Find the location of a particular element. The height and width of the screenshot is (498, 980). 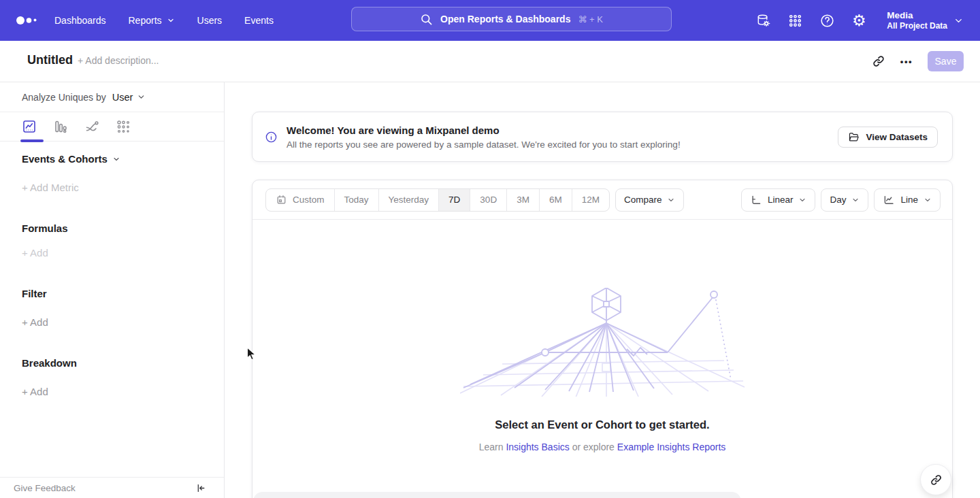

project-switcher: Media All Project Data is located at coordinates (926, 20).